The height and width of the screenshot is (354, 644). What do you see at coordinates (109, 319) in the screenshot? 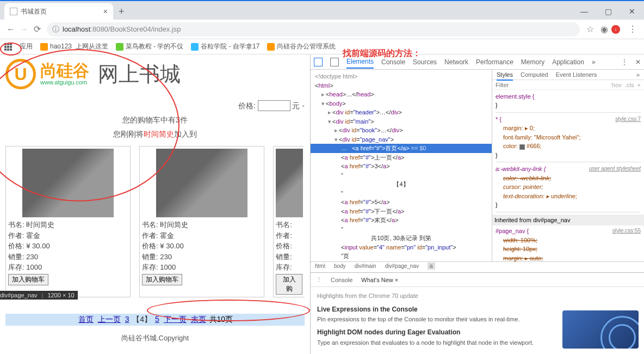
I see `nav-prev: 上一页` at bounding box center [109, 319].